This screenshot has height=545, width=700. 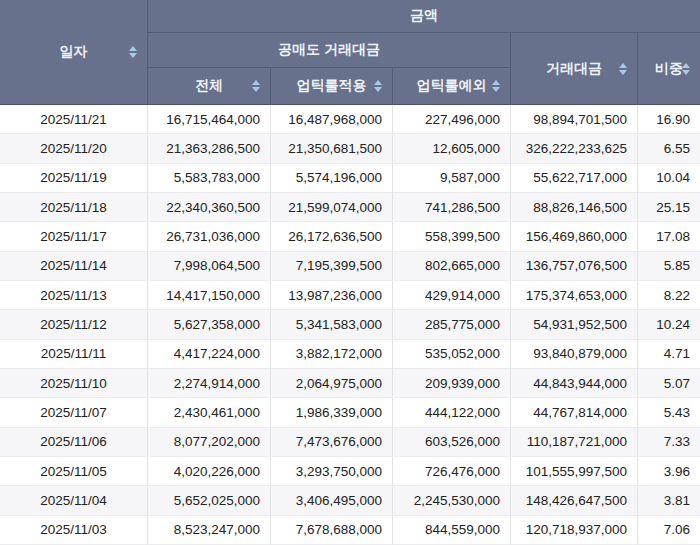 What do you see at coordinates (452, 236) in the screenshot?
I see `cell-uptick-exception: 558,399,500` at bounding box center [452, 236].